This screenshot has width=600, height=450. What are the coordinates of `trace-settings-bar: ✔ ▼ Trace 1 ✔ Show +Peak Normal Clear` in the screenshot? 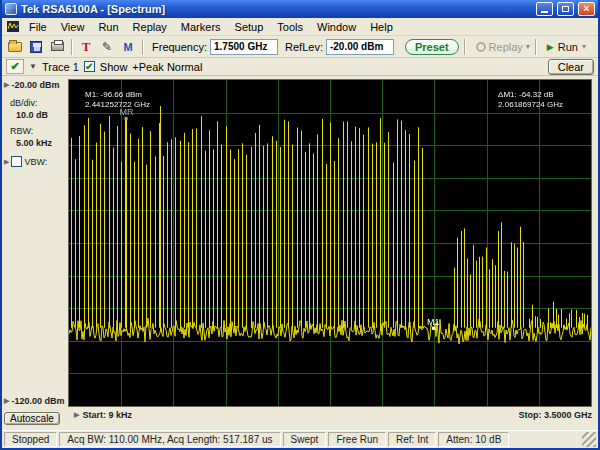 It's located at (300, 67).